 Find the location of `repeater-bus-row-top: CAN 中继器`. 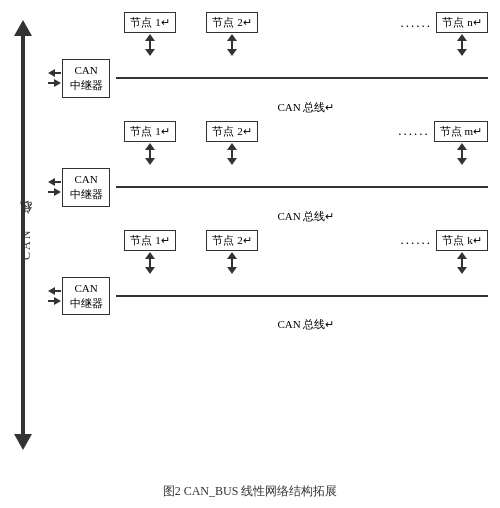

repeater-bus-row-top: CAN 中继器 is located at coordinates (268, 78).